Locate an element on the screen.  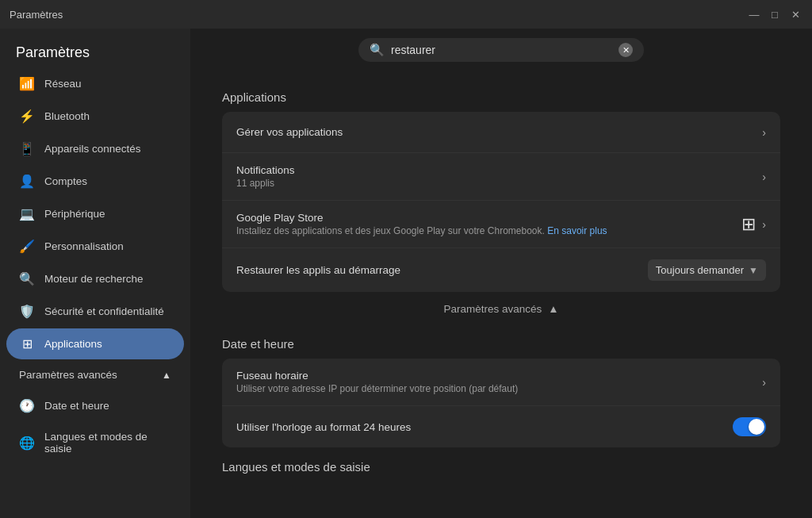
sidebar-header: Paramètres is located at coordinates (95, 51).